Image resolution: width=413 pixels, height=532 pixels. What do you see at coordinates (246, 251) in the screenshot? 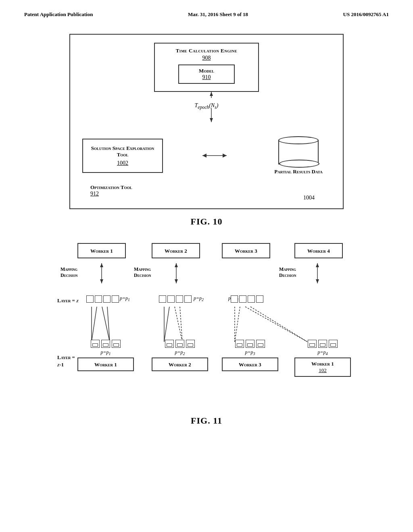
I see `worker3-top-box: Worker 3` at bounding box center [246, 251].